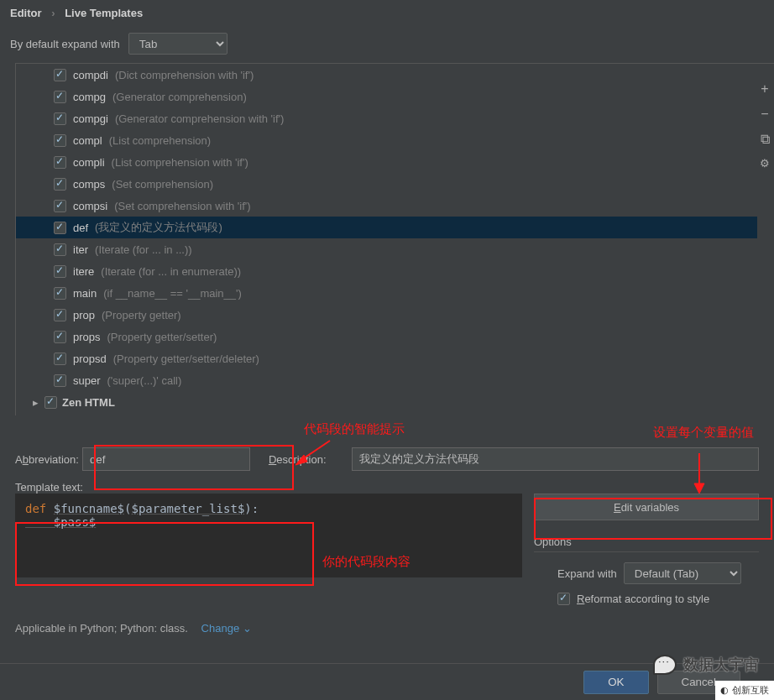 This screenshot has height=700, width=774. Describe the element at coordinates (81, 228) in the screenshot. I see `template-name: def` at that location.